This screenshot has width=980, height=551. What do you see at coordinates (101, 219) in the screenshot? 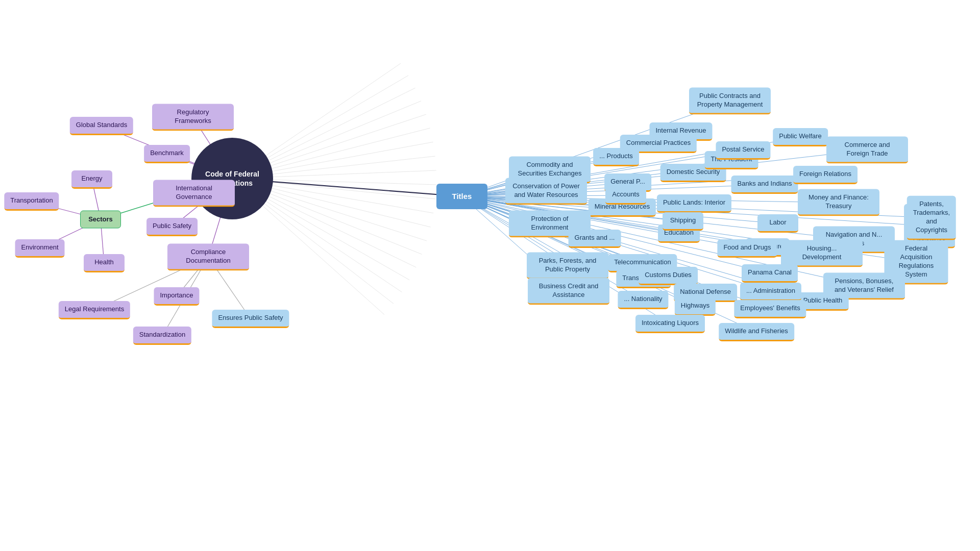
I see `sectors-node: Sectors` at bounding box center [101, 219].